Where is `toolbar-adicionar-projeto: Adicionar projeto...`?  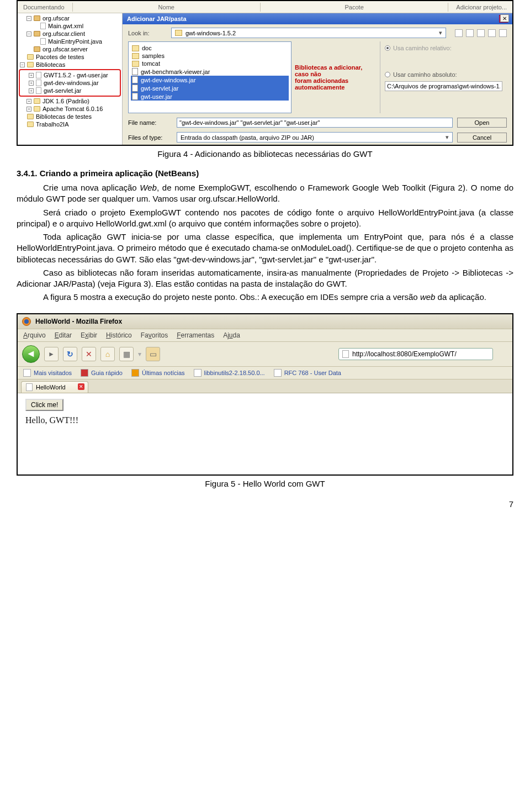 toolbar-adicionar-projeto: Adicionar projeto... is located at coordinates (481, 7).